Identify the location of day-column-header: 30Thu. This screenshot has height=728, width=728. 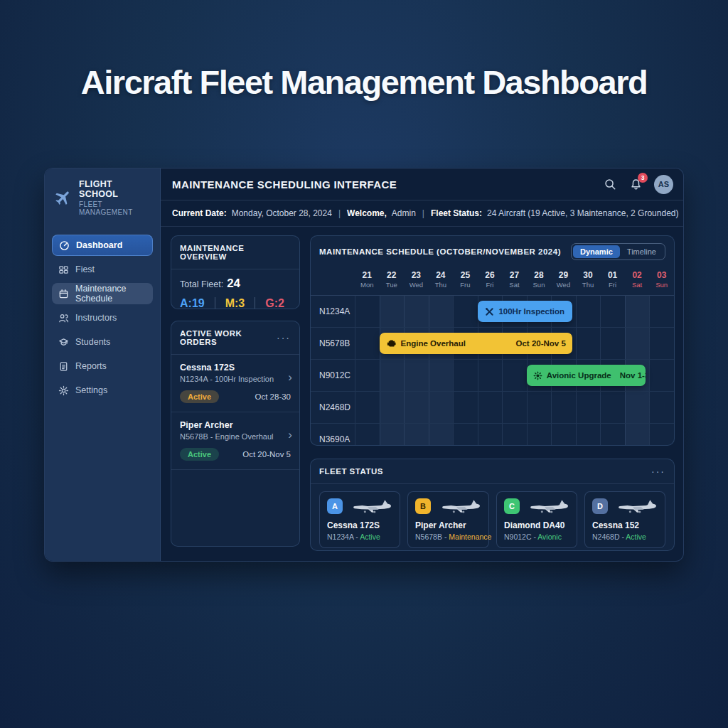
(589, 282).